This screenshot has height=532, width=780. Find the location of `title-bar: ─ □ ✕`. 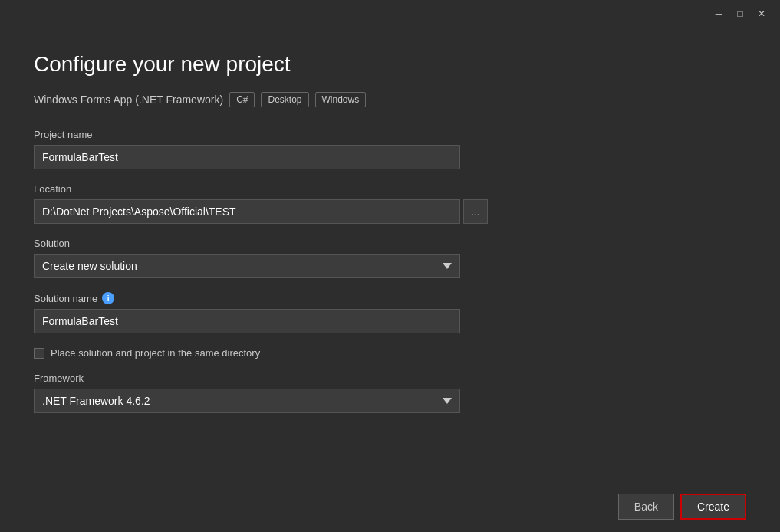

title-bar: ─ □ ✕ is located at coordinates (390, 14).